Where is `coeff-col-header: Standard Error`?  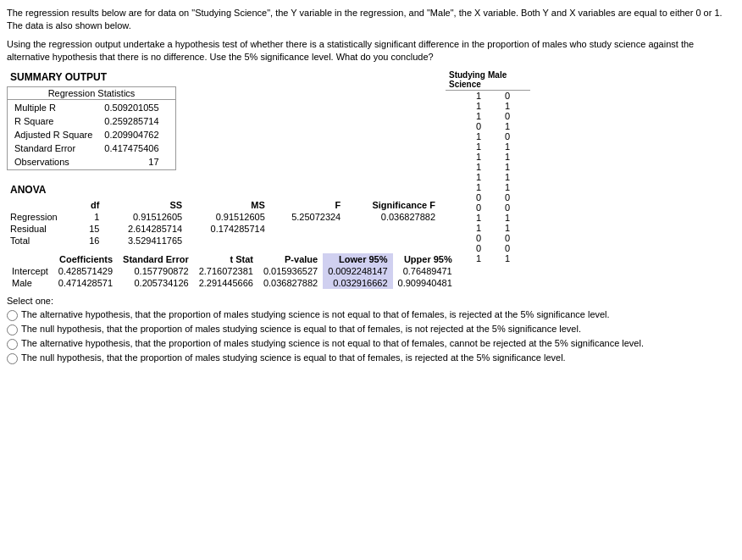 coeff-col-header: Standard Error is located at coordinates (156, 259).